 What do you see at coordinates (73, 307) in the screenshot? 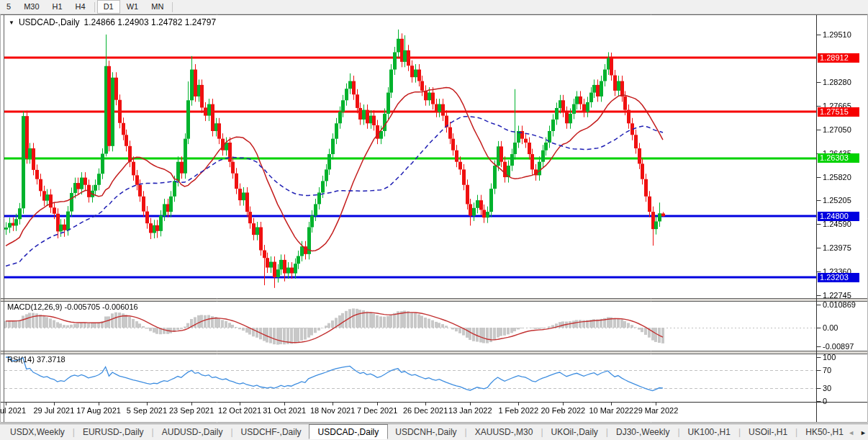
I see `macd-indicator-label: MACD(12,26,9) -0.005705 -0.006016` at bounding box center [73, 307].